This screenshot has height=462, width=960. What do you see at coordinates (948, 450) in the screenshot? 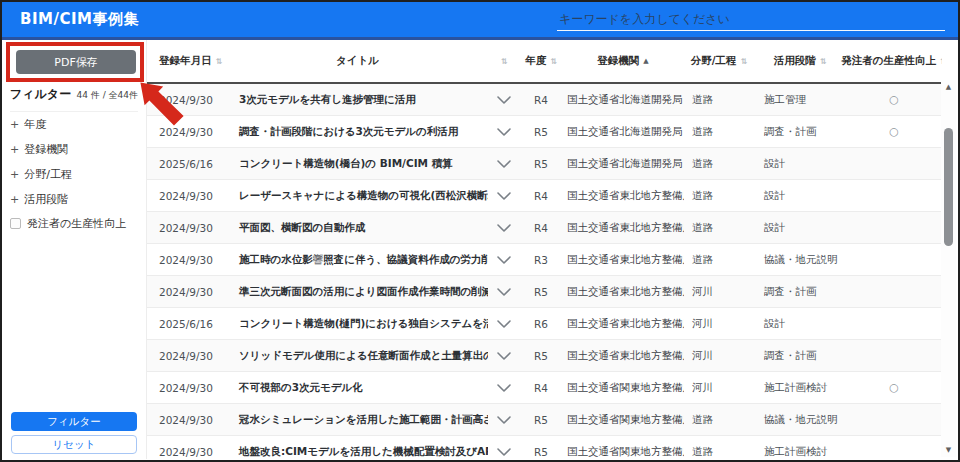
I see `scroll-down-icon: ▼` at bounding box center [948, 450].